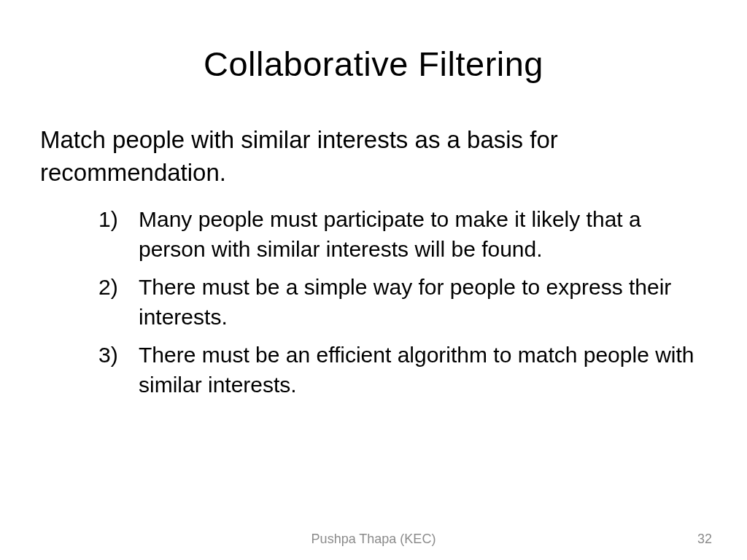 This screenshot has height=560, width=747. Describe the element at coordinates (374, 156) in the screenshot. I see `intro-text: Match people with similar interests as a…` at that location.